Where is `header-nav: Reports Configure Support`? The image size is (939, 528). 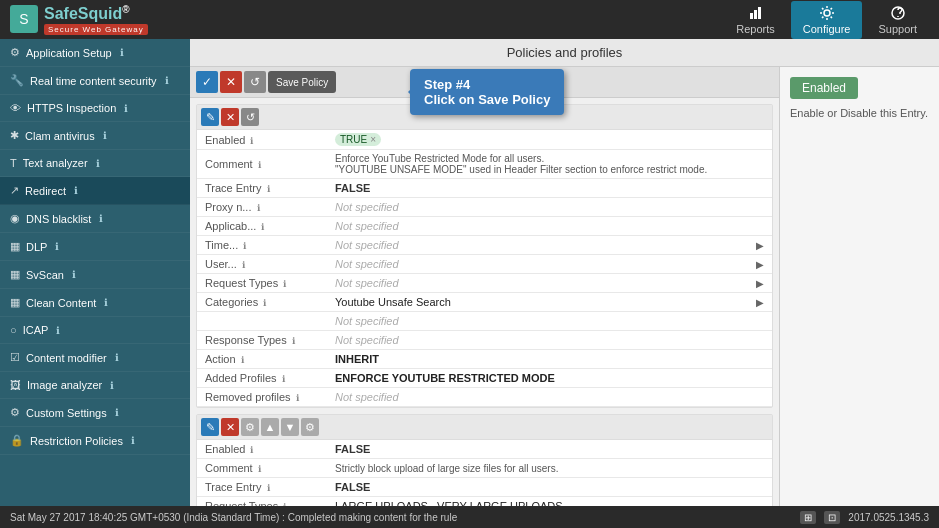 header-nav: Reports Configure Support is located at coordinates (826, 20).